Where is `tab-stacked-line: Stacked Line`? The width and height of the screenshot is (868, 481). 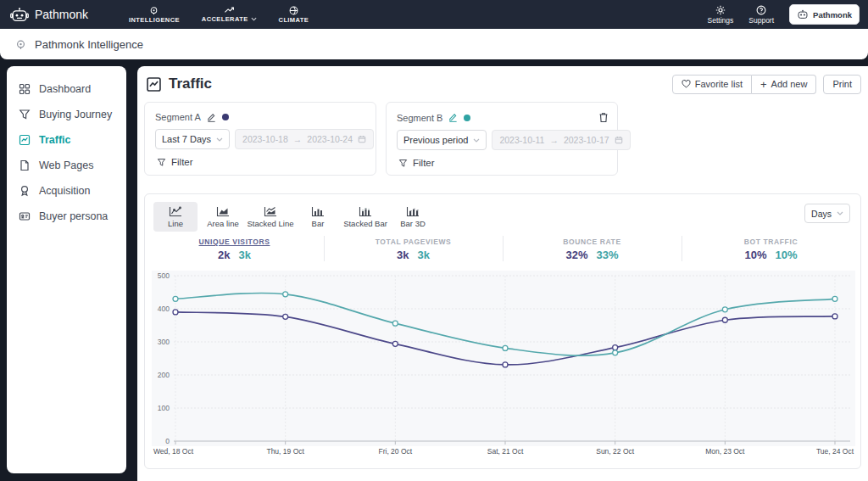 tab-stacked-line: Stacked Line is located at coordinates (270, 217).